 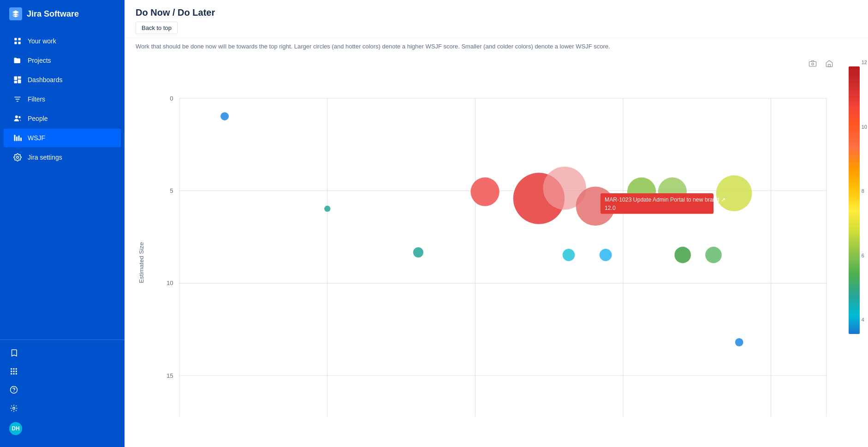 What do you see at coordinates (62, 184) in the screenshot?
I see `sidebar-nav: Your work Projects Dashboards Filters` at bounding box center [62, 184].